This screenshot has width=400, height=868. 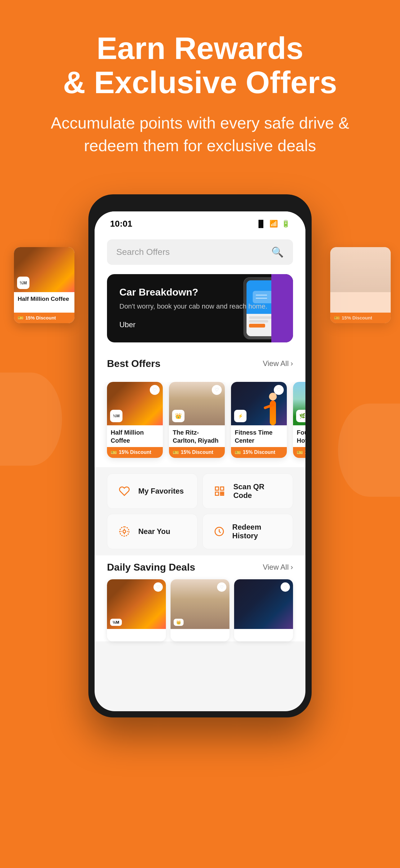 What do you see at coordinates (360, 318) in the screenshot?
I see `floating-card-right-badge: 🎫 15% Discount` at bounding box center [360, 318].